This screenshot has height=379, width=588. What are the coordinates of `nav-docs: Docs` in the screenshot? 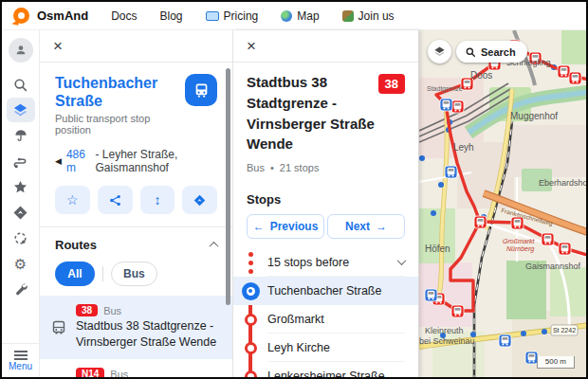 It's located at (123, 16).